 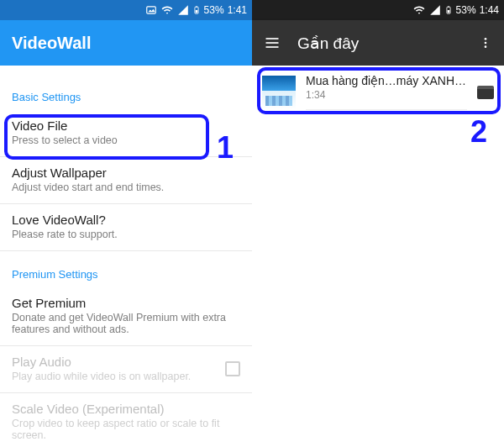 What do you see at coordinates (126, 277) in the screenshot?
I see `section-premium-settings: Premium Settings` at bounding box center [126, 277].